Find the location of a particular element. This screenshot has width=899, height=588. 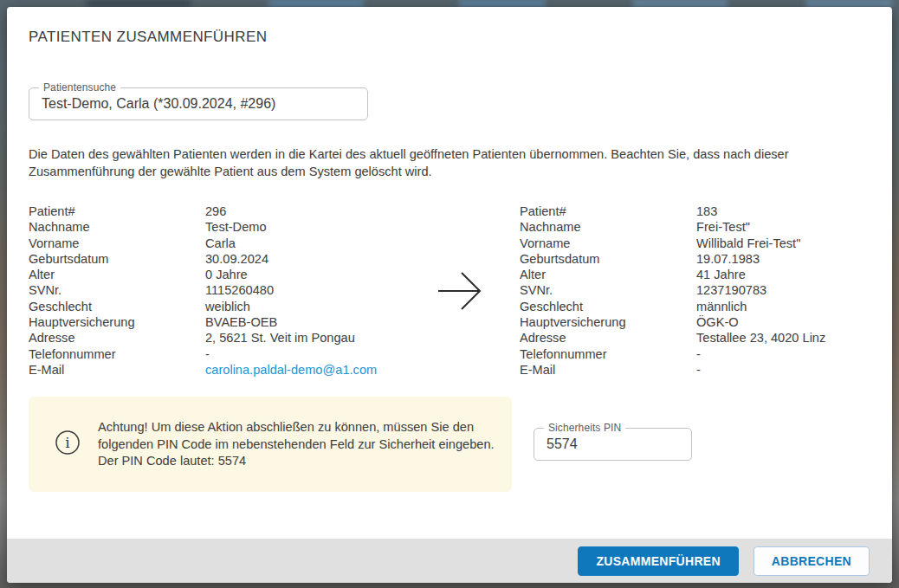

target-patient-details: Patient#183 NachnameFrei-Test" VornameWi… is located at coordinates (695, 291).